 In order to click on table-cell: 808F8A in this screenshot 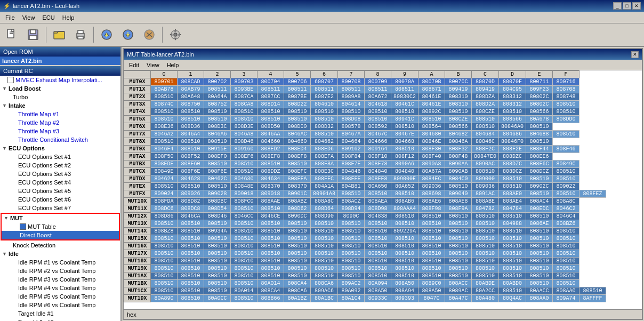, I will do `click(324, 164)`.